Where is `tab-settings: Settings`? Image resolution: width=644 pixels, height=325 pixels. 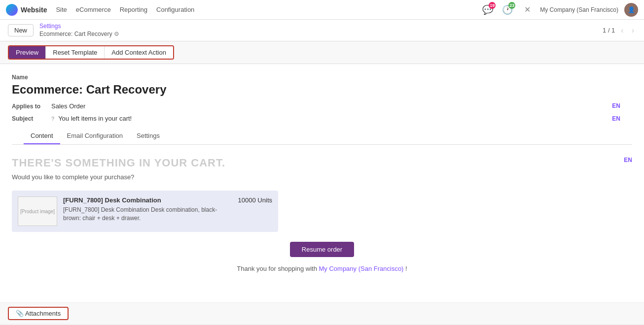
tab-settings: Settings is located at coordinates (148, 136).